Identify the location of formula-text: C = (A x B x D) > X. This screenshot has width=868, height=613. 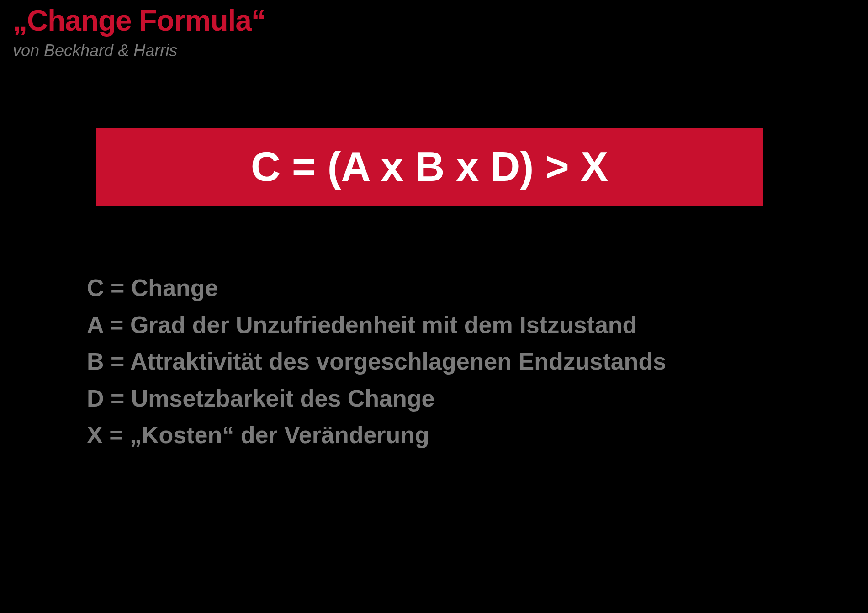
(429, 167).